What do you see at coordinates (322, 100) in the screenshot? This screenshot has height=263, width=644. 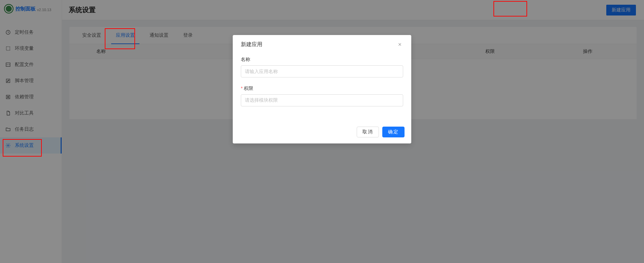 I see `perm-select: 请选择模块权限` at bounding box center [322, 100].